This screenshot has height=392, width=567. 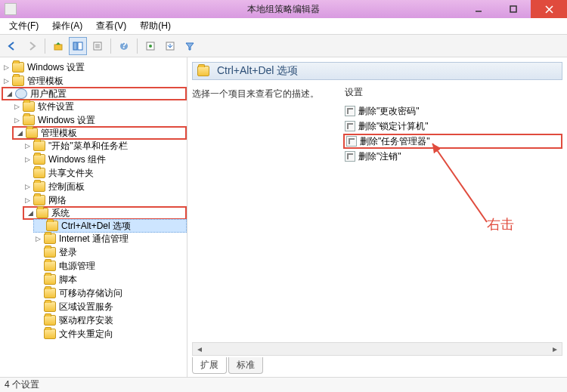 What do you see at coordinates (24, 26) in the screenshot?
I see `menu-file: 文件(F)` at bounding box center [24, 26].